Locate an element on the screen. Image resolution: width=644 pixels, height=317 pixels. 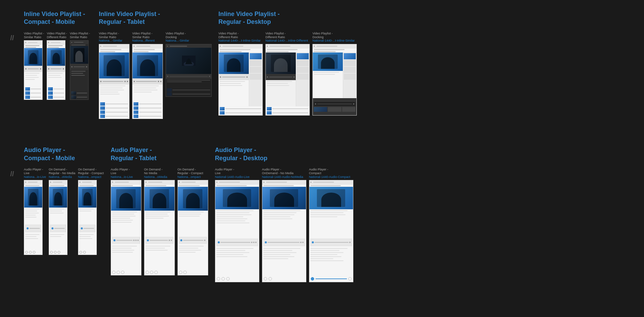
tablet-thumb-2-label: Video Playlist -Similar RatioNationa...i… is located at coordinates (143, 37).